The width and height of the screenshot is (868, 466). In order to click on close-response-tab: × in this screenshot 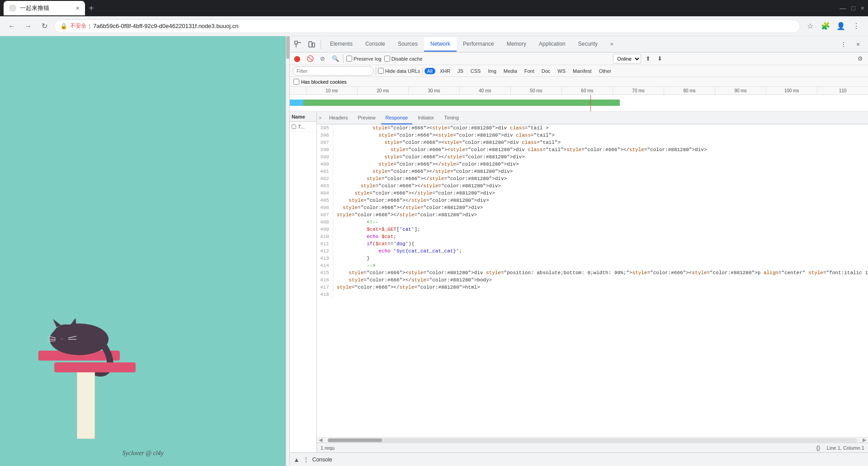, I will do `click(320, 118)`.